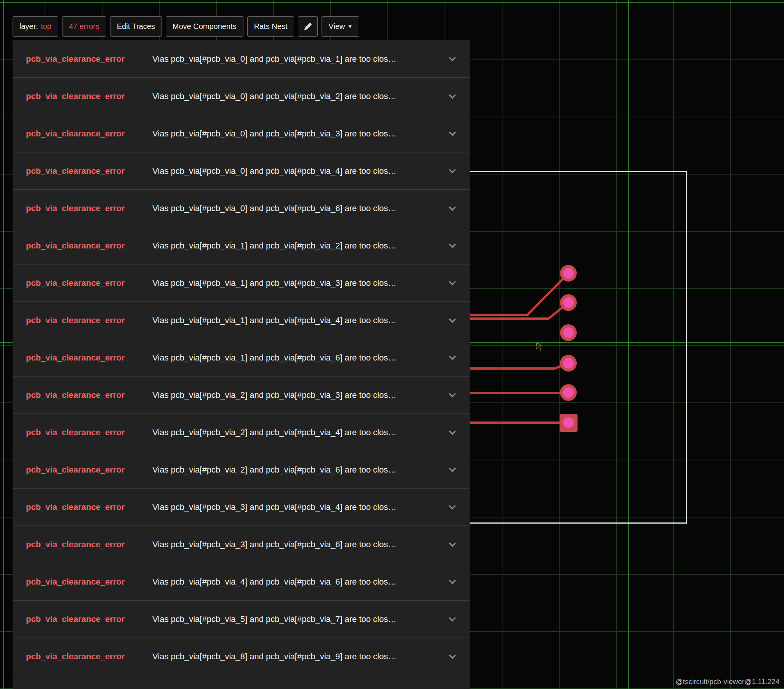 The width and height of the screenshot is (784, 689). What do you see at coordinates (341, 26) in the screenshot?
I see `view-dropdown-button: View ▼` at bounding box center [341, 26].